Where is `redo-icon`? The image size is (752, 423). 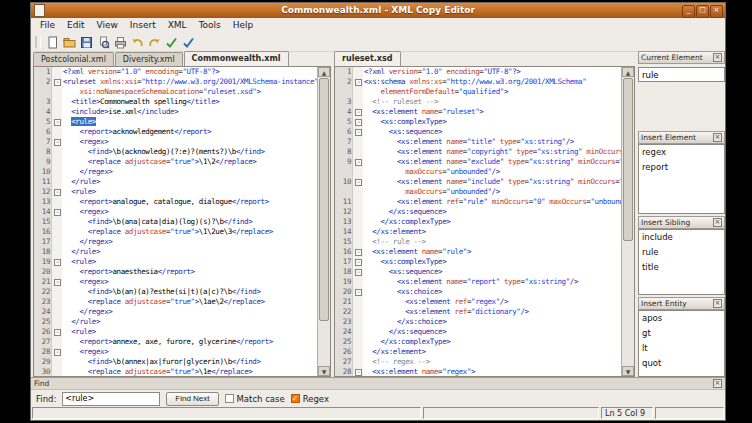 redo-icon is located at coordinates (154, 42).